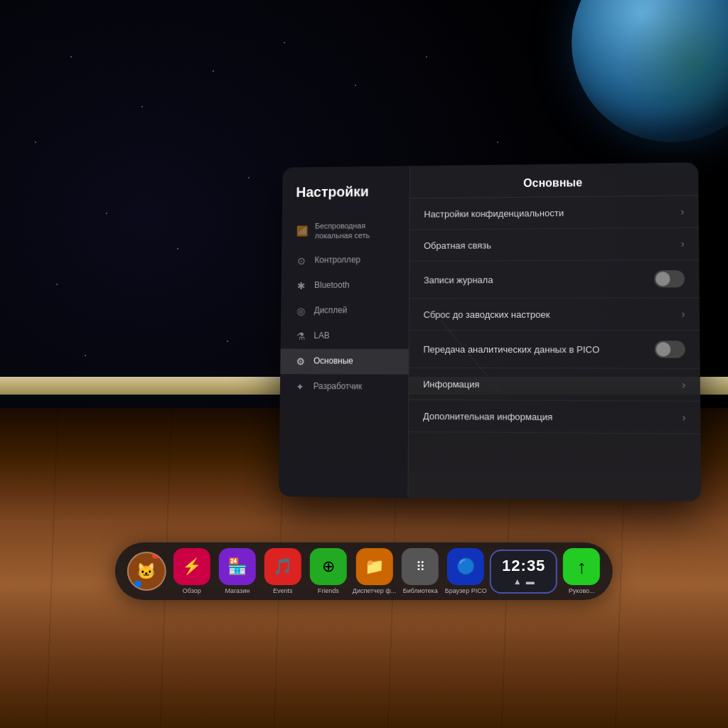 Image resolution: width=728 pixels, height=728 pixels. I want to click on feedback-label: Обратная связь, so click(458, 245).